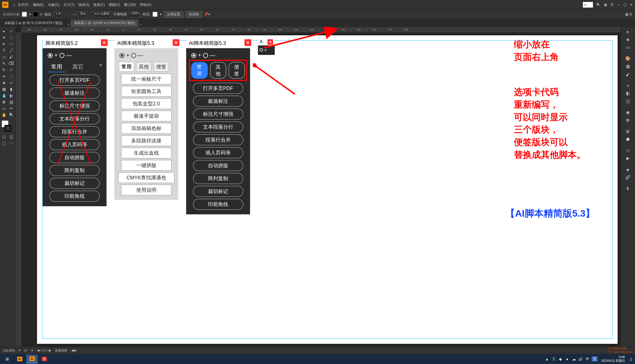 Image resolution: width=635 pixels, height=364 pixels. I want to click on tray-icon-1: ▲, so click(547, 359).